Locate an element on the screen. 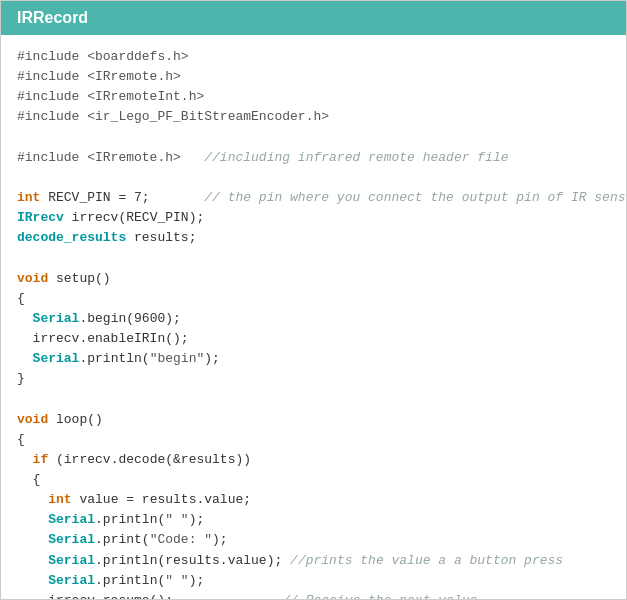  code-line-12: void setup() is located at coordinates (314, 279).